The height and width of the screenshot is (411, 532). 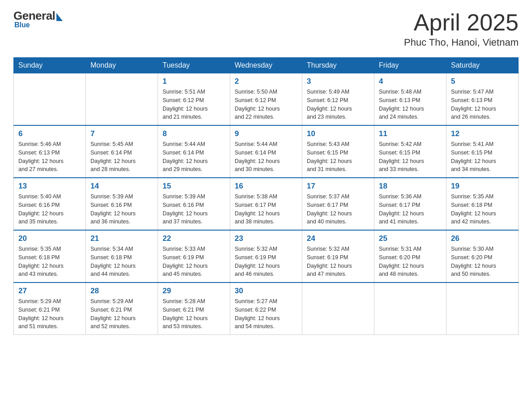 What do you see at coordinates (194, 291) in the screenshot?
I see `day-number: 29` at bounding box center [194, 291].